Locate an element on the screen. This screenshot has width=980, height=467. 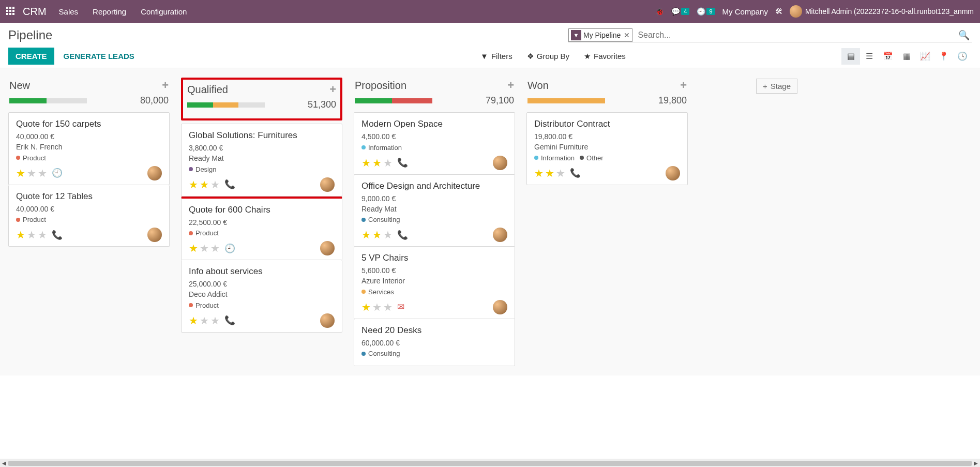
settings-icon: 🛠 is located at coordinates (779, 11).